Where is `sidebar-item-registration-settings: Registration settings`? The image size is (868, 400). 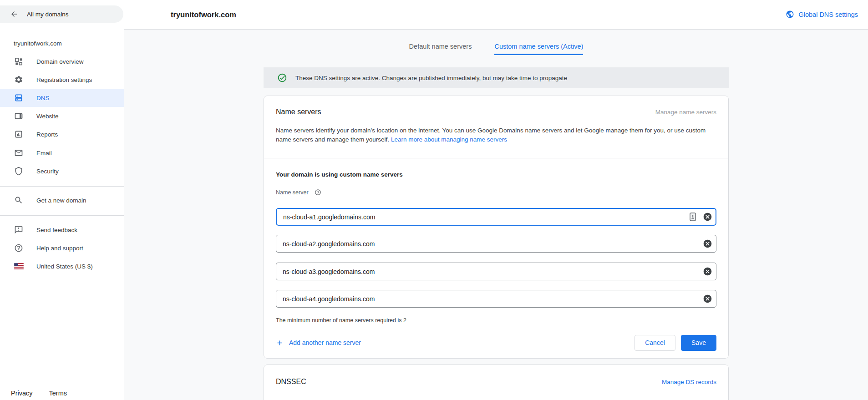
sidebar-item-registration-settings: Registration settings is located at coordinates (62, 80).